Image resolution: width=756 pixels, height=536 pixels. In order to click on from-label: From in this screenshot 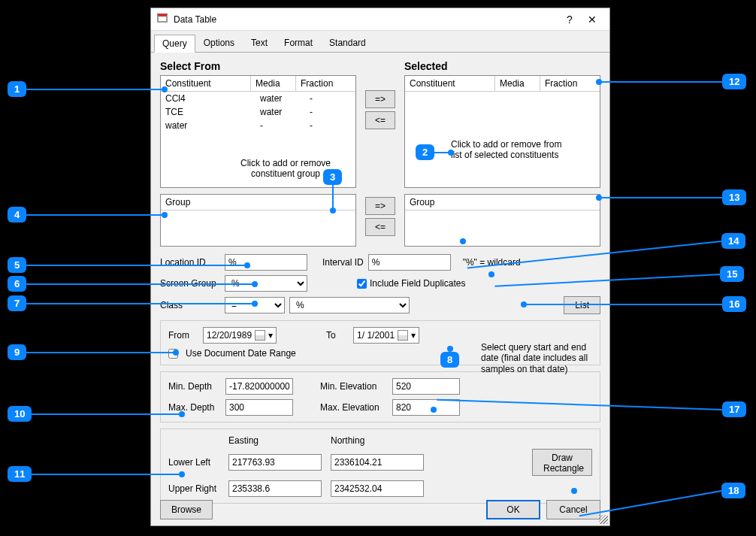, I will do `click(183, 335)`.